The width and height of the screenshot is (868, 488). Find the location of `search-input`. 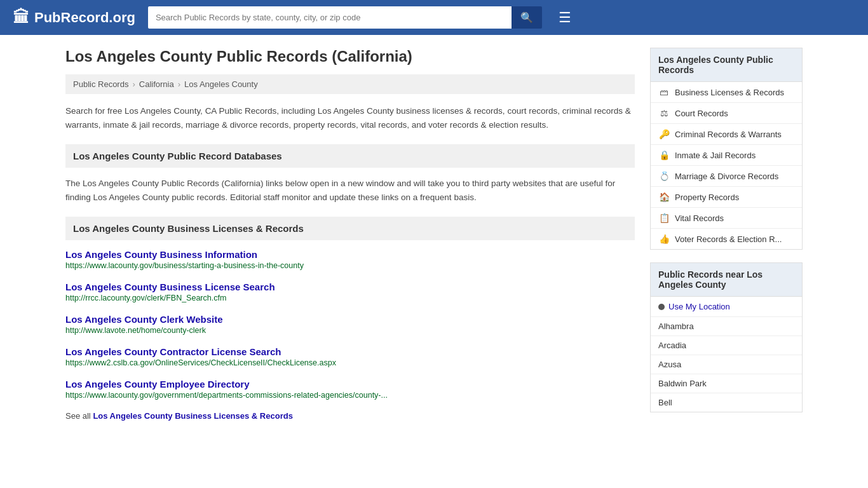

search-input is located at coordinates (330, 18).